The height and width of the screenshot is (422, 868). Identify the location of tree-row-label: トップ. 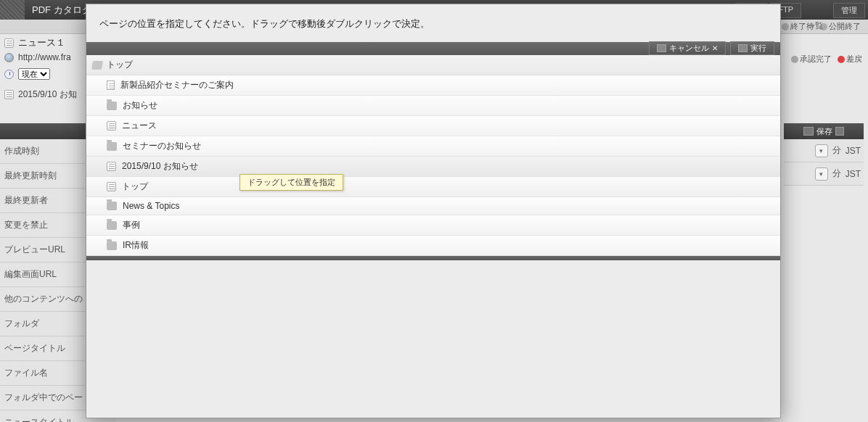
(135, 187).